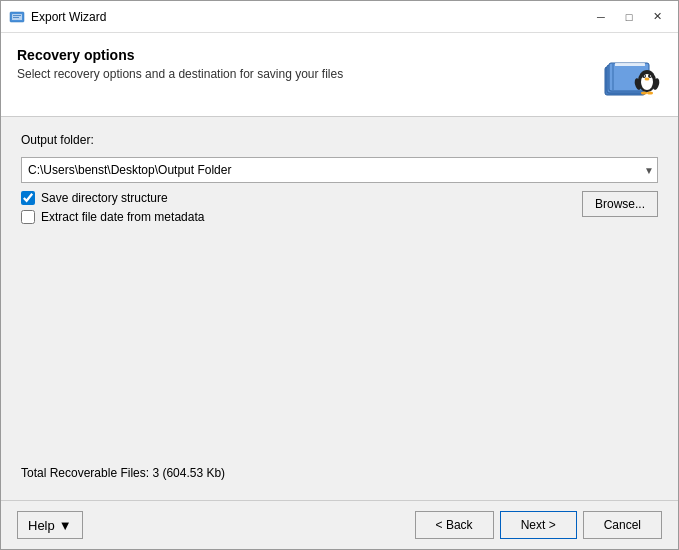 This screenshot has width=679, height=550. What do you see at coordinates (454, 525) in the screenshot?
I see `back-button: < Back` at bounding box center [454, 525].